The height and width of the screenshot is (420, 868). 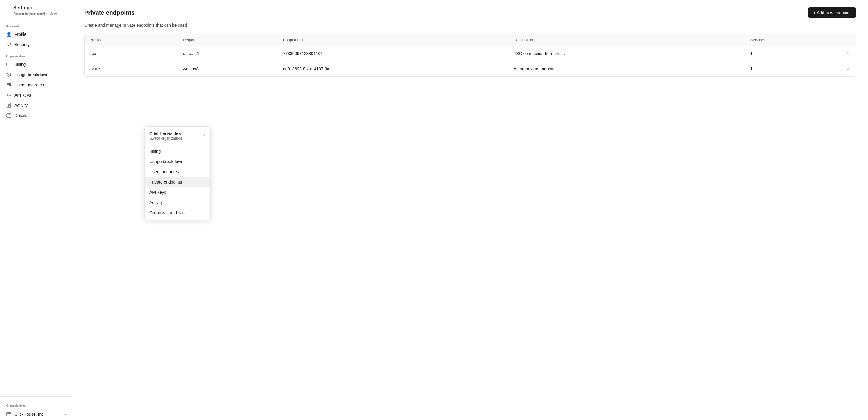 What do you see at coordinates (793, 40) in the screenshot?
I see `col-services: Services` at bounding box center [793, 40].